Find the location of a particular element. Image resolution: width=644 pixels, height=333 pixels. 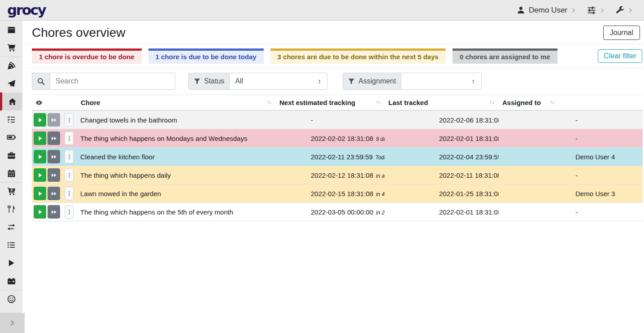

column-visibility-header is located at coordinates (55, 102).